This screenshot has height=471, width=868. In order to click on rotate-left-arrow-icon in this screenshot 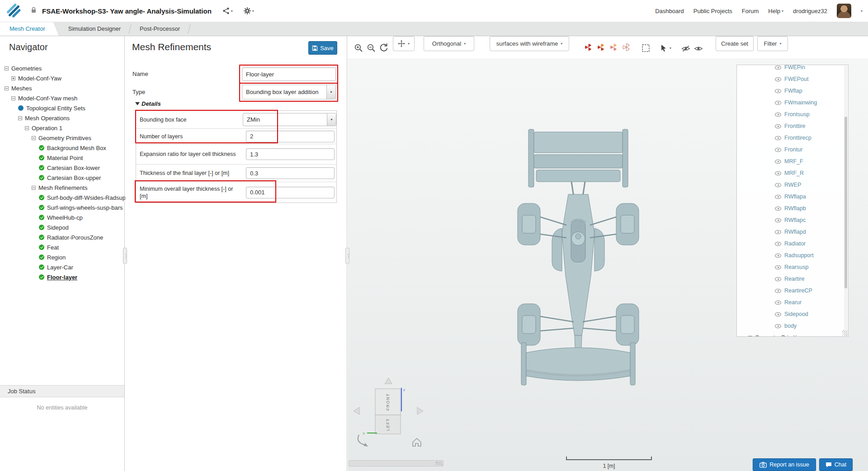, I will do `click(356, 411)`.